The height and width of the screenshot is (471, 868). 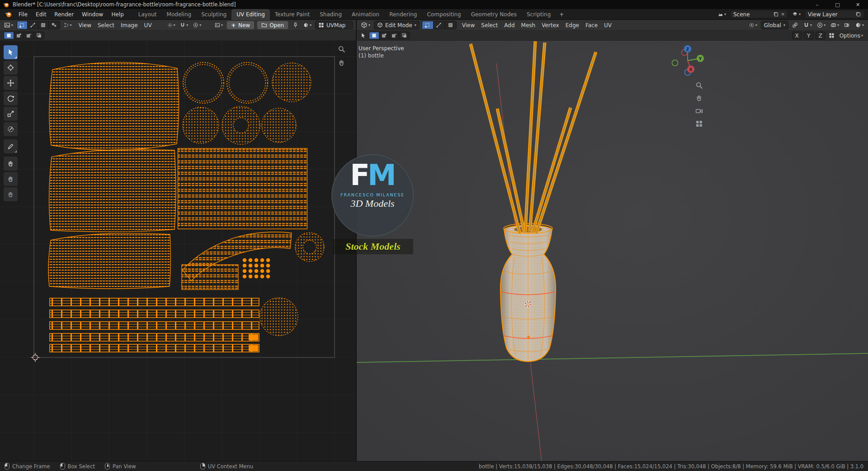 I want to click on vp-menu-select: Select, so click(x=489, y=25).